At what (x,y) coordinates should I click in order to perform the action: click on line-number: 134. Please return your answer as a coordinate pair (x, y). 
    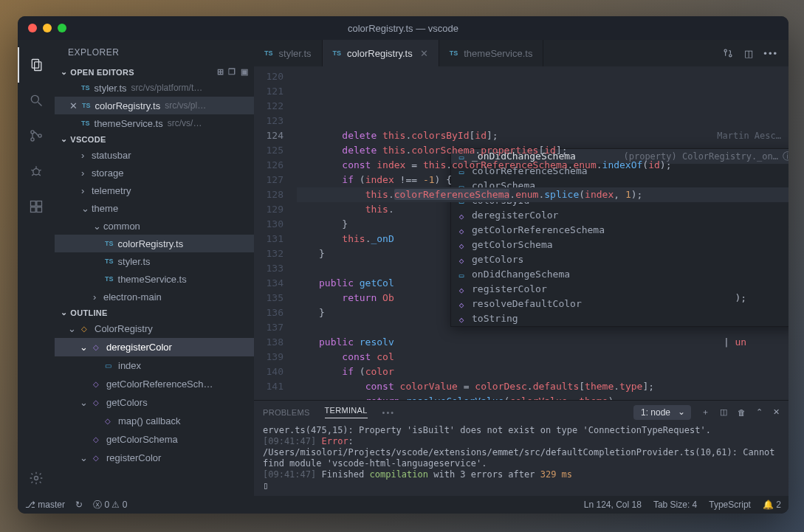
    Looking at the image, I should click on (269, 283).